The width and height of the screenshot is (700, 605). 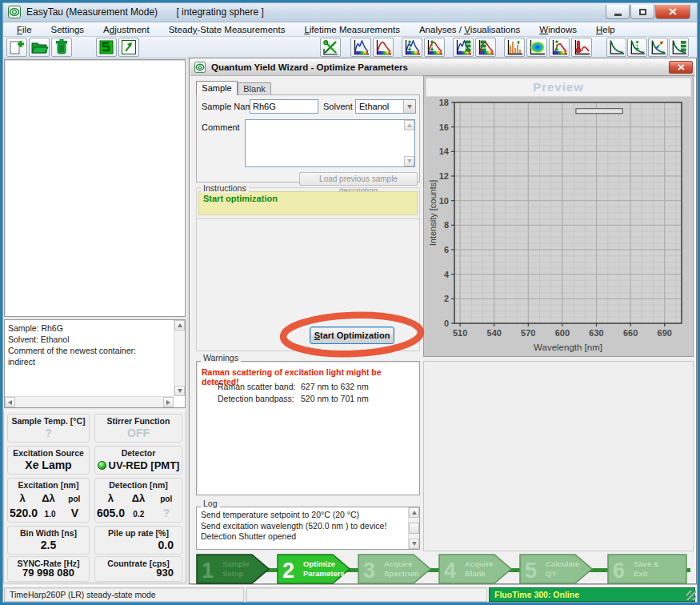 What do you see at coordinates (17, 47) in the screenshot?
I see `new-measurement-icon` at bounding box center [17, 47].